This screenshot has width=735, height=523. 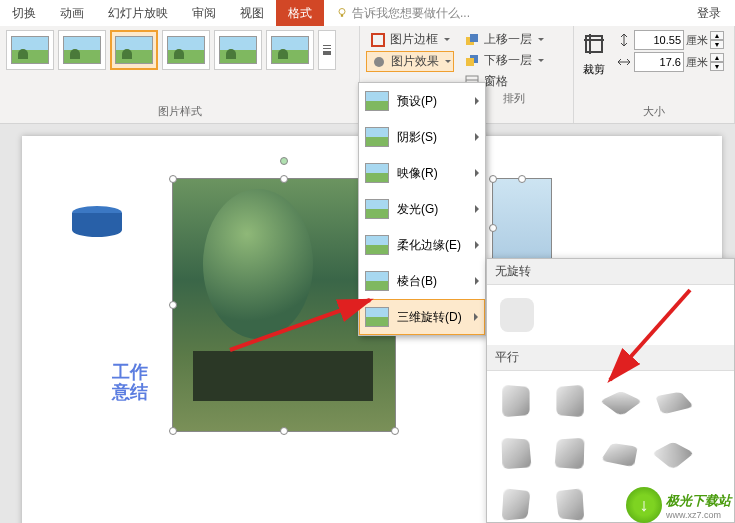 What do you see at coordinates (514, 40) in the screenshot?
I see `bring-forward-button: 上移一层` at bounding box center [514, 40].